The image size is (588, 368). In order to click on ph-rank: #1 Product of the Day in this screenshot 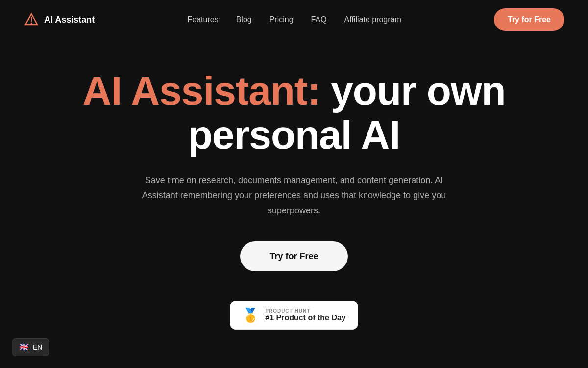, I will do `click(305, 318)`.